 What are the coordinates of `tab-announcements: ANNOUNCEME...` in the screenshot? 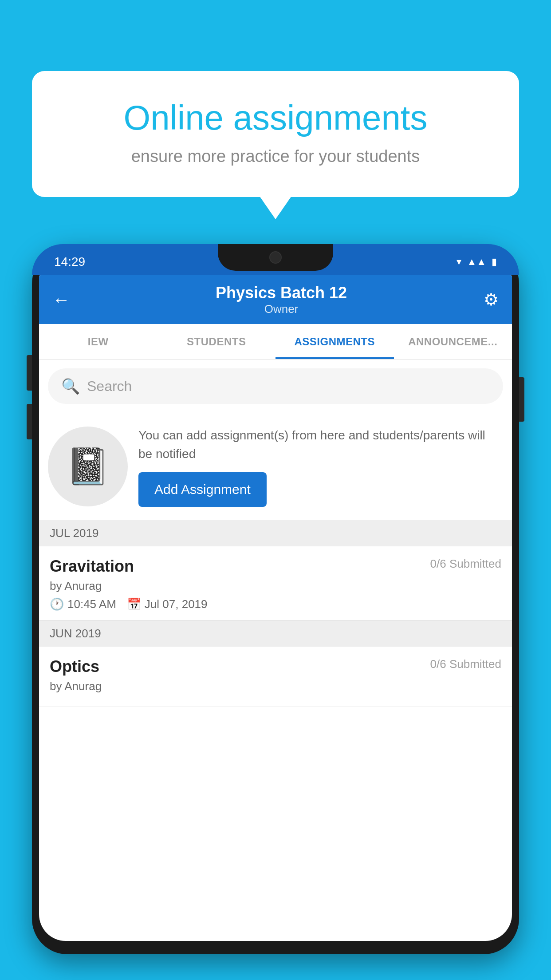 It's located at (453, 342).